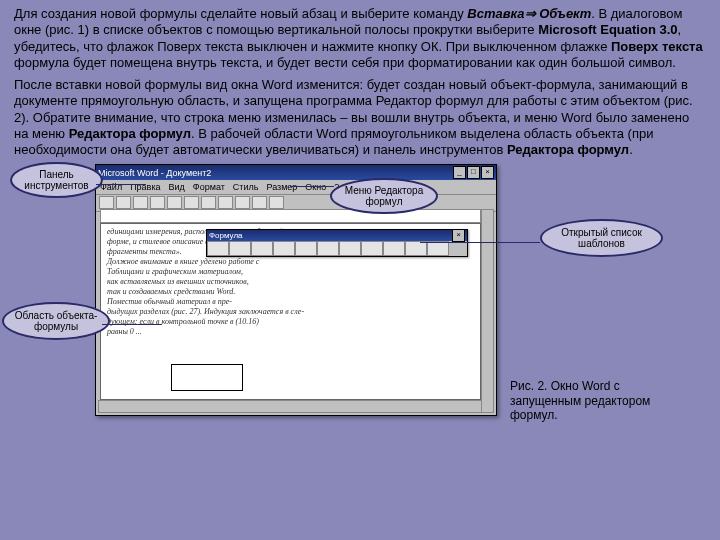  I want to click on cmd-insert: Вставка, so click(496, 14).